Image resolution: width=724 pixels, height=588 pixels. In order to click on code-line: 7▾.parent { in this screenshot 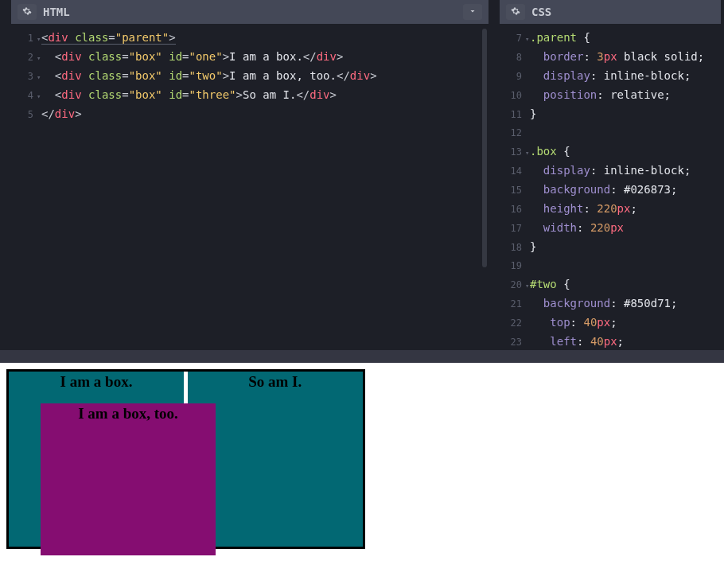, I will do `click(610, 38)`.